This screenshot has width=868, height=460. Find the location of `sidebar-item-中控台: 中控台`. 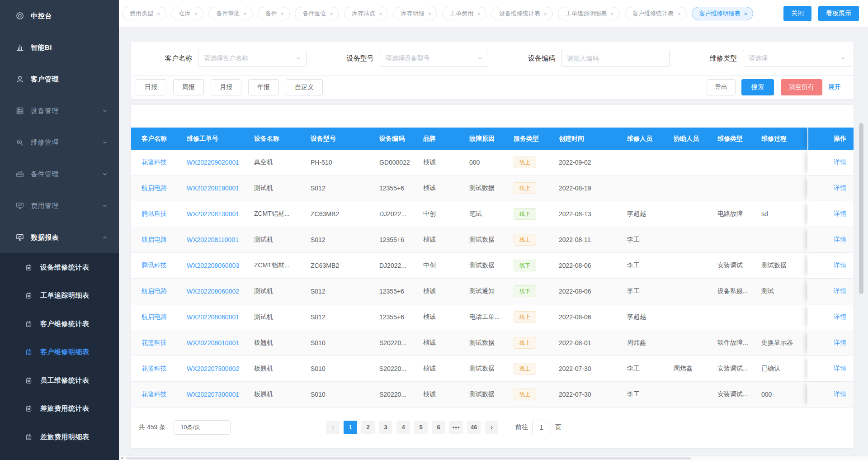

sidebar-item-中控台: 中控台 is located at coordinates (60, 16).